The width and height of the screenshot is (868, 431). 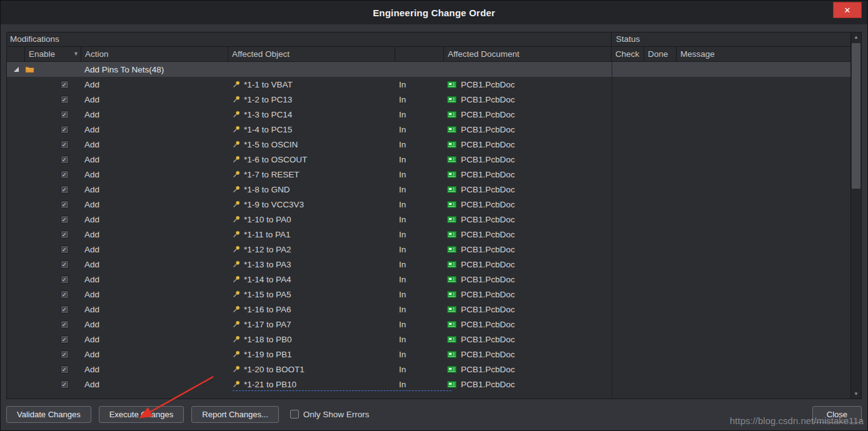 What do you see at coordinates (76, 54) in the screenshot?
I see `enable-filter-icon: ▼` at bounding box center [76, 54].